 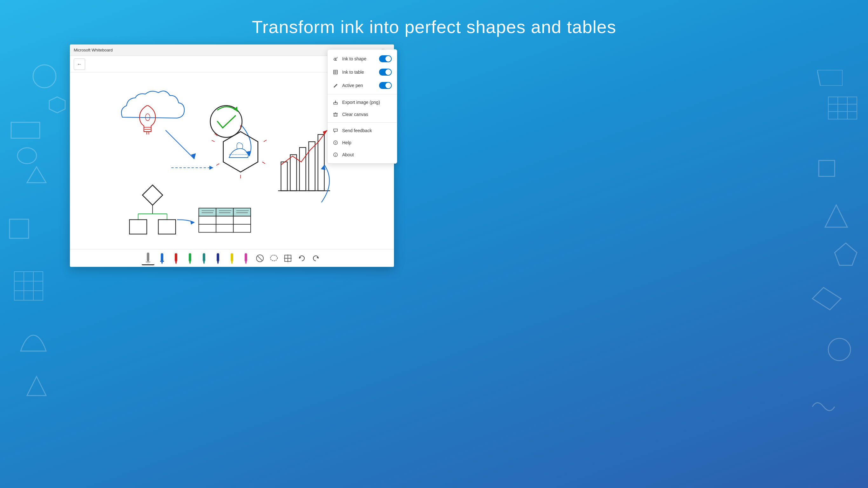 What do you see at coordinates (362, 72) in the screenshot?
I see `menu-item-ink-to-table: Ink to table` at bounding box center [362, 72].